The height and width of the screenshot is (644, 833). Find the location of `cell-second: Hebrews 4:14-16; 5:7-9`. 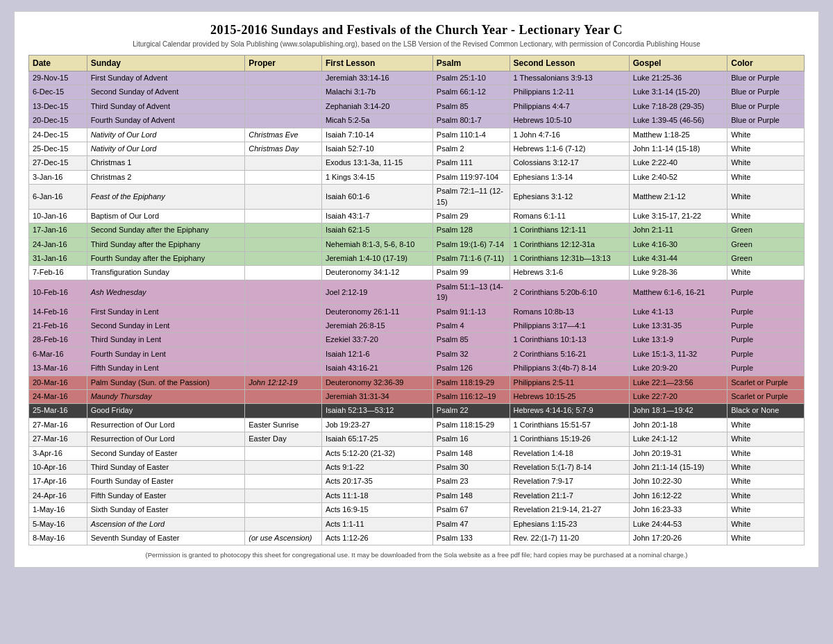

cell-second: Hebrews 4:14-16; 5:7-9 is located at coordinates (569, 411).